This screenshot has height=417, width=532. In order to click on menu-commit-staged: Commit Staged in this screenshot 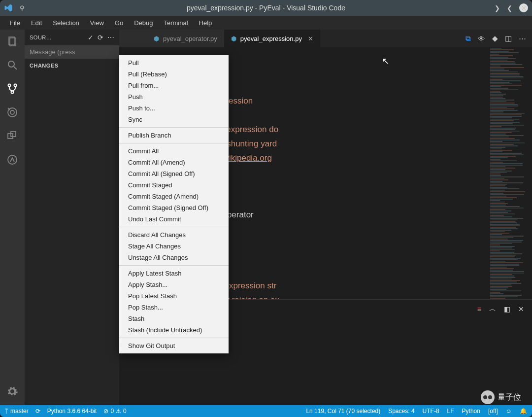, I will do `click(174, 185)`.